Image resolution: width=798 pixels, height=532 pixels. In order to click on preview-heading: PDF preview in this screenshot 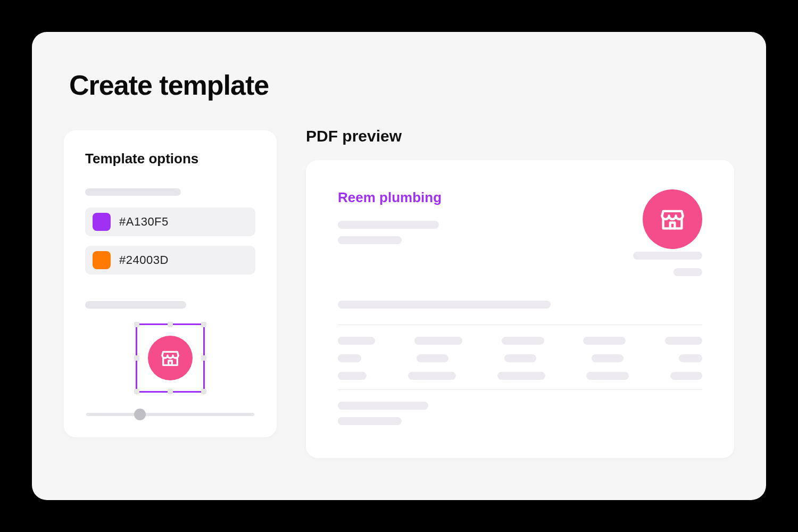, I will do `click(520, 136)`.